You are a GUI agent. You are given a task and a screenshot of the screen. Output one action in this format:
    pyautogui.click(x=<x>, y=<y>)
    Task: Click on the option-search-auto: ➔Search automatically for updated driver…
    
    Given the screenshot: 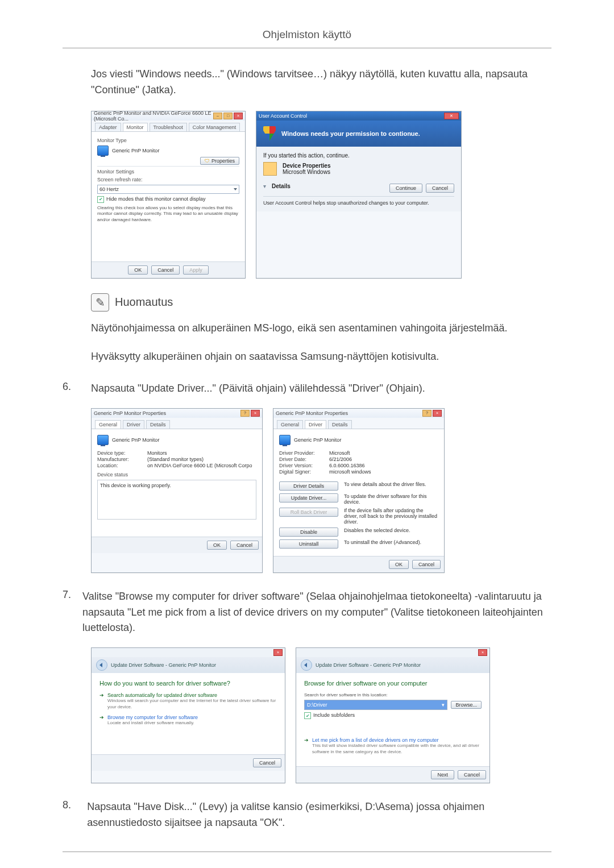 What is the action you would take?
    pyautogui.click(x=188, y=701)
    